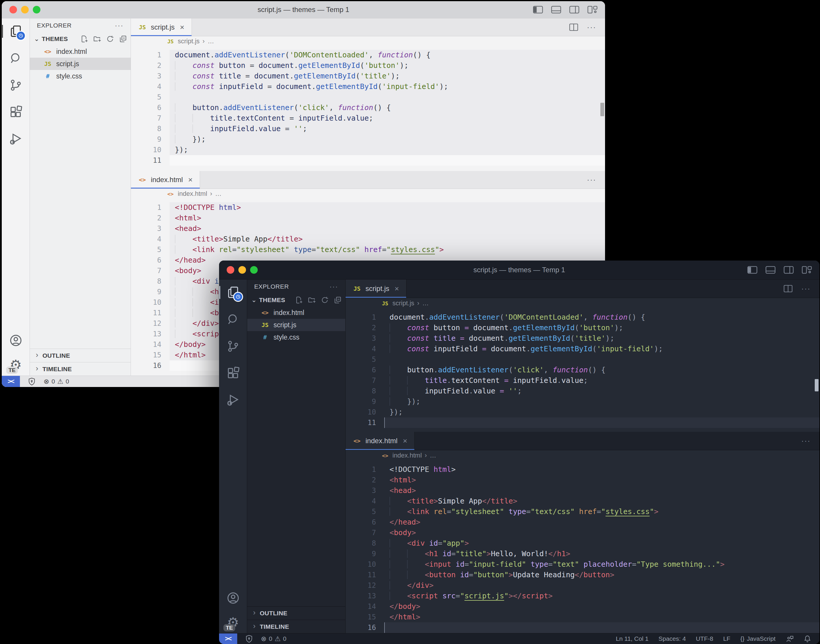 This screenshot has width=820, height=644. What do you see at coordinates (16, 31) in the screenshot?
I see `explorer-icon` at bounding box center [16, 31].